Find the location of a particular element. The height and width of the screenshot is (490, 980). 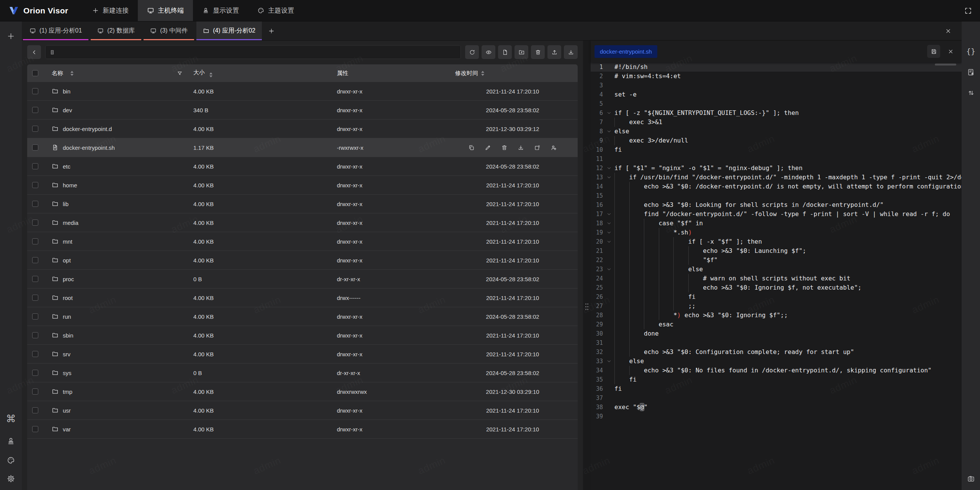

tab-3: (3) 中间件 is located at coordinates (169, 31).